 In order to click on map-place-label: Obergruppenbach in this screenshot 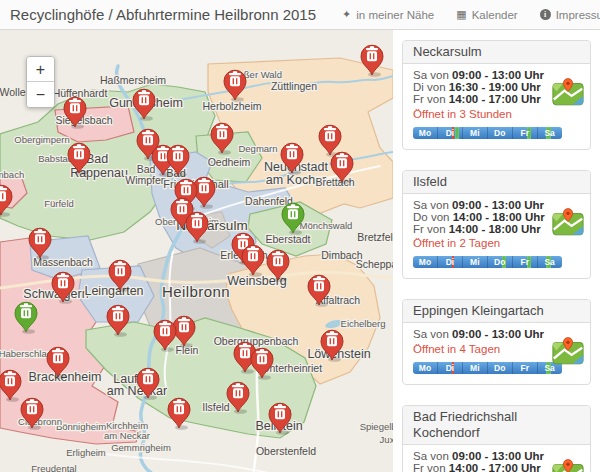, I will do `click(256, 341)`.